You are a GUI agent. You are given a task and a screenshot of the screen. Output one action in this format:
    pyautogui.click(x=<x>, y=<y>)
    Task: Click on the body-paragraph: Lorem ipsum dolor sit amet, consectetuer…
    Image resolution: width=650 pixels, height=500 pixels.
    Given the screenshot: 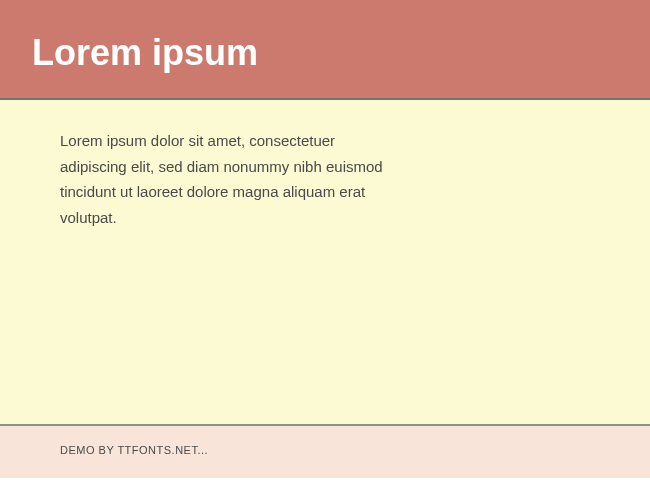 What is the action you would take?
    pyautogui.click(x=230, y=179)
    